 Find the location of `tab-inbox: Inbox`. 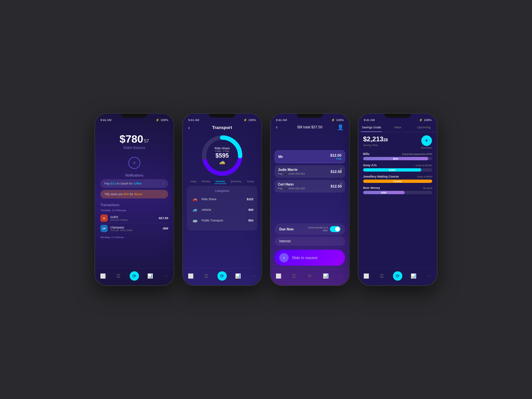

tab-inbox: Inbox is located at coordinates (398, 127).